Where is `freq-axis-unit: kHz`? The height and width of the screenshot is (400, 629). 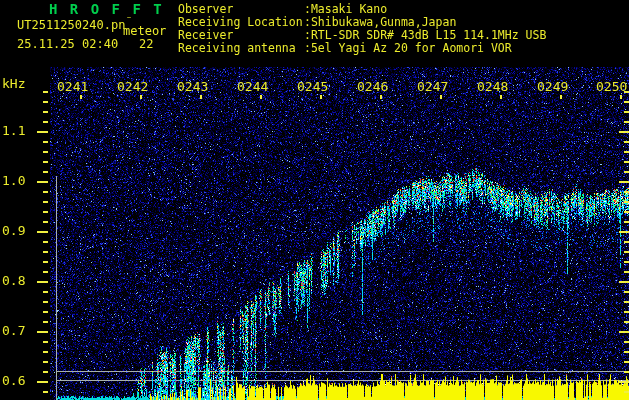
freq-axis-unit: kHz is located at coordinates (14, 84).